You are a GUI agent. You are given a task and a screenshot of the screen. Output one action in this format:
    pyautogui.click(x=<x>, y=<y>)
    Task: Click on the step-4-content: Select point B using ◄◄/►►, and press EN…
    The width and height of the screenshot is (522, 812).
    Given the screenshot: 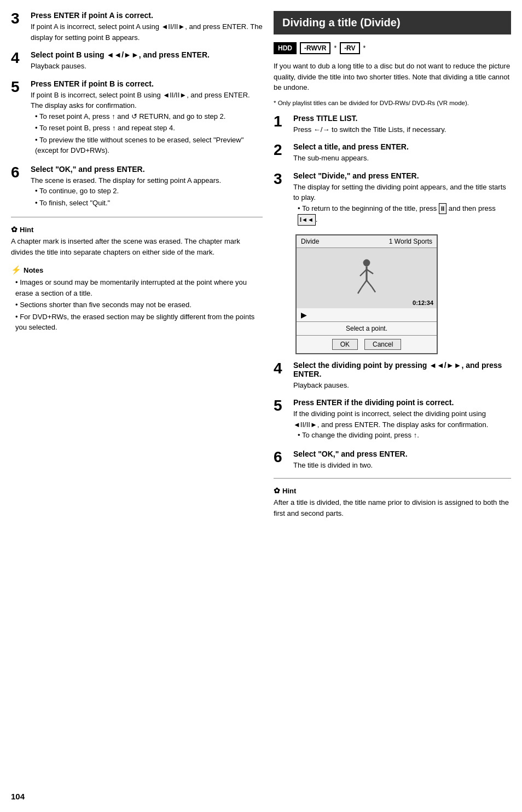 What is the action you would take?
    pyautogui.click(x=147, y=61)
    